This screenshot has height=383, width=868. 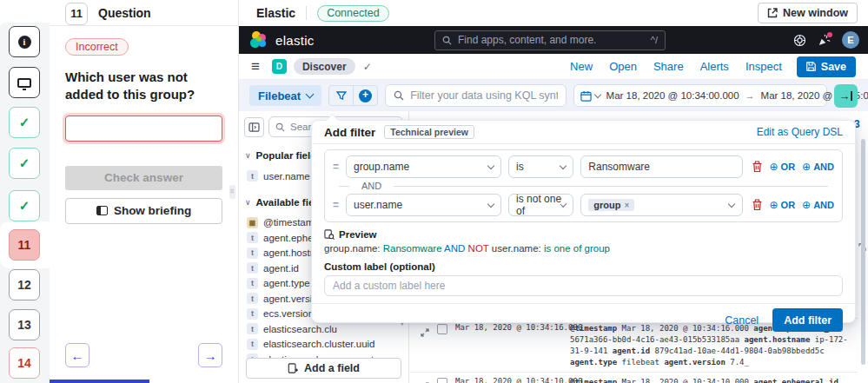 What do you see at coordinates (824, 40) in the screenshot?
I see `newsfeed-icon` at bounding box center [824, 40].